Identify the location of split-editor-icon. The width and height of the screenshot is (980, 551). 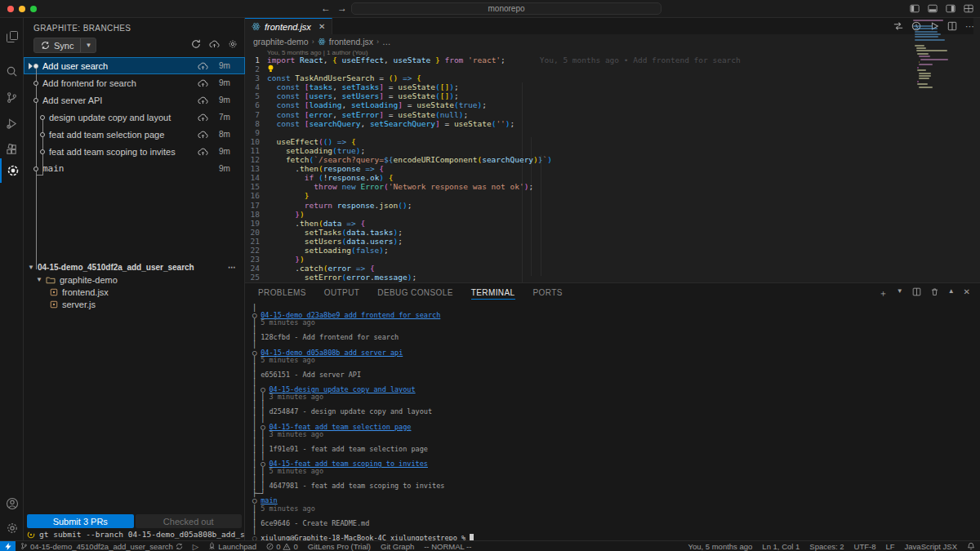
(952, 26).